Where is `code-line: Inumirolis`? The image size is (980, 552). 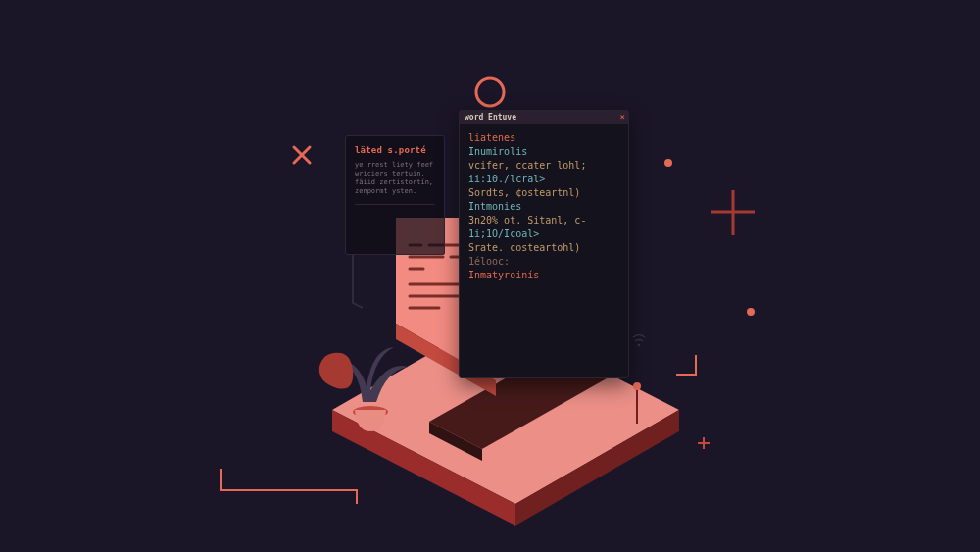 code-line: Inumirolis is located at coordinates (544, 152).